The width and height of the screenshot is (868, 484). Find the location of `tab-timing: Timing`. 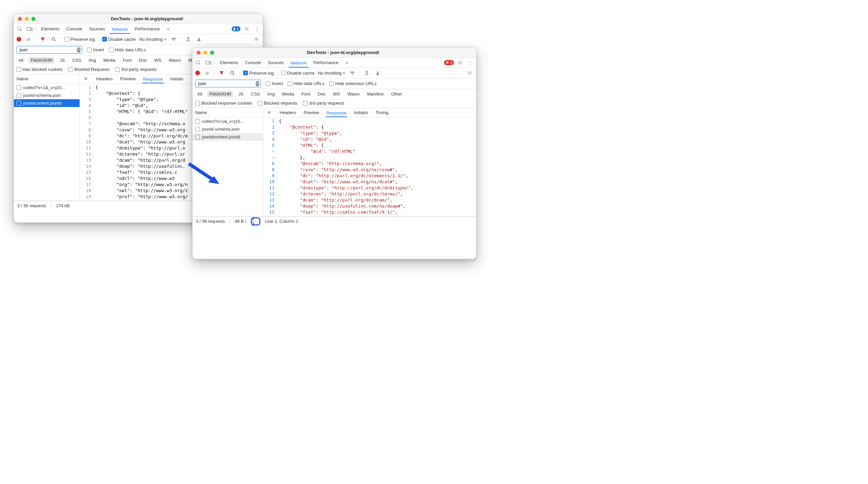

tab-timing: Timing is located at coordinates (382, 113).